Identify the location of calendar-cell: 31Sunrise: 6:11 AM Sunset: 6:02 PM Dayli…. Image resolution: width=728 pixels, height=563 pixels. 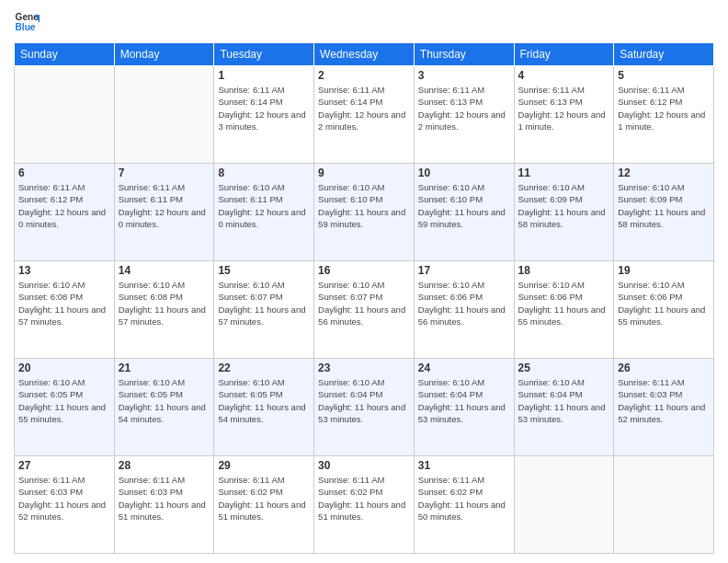
(463, 505).